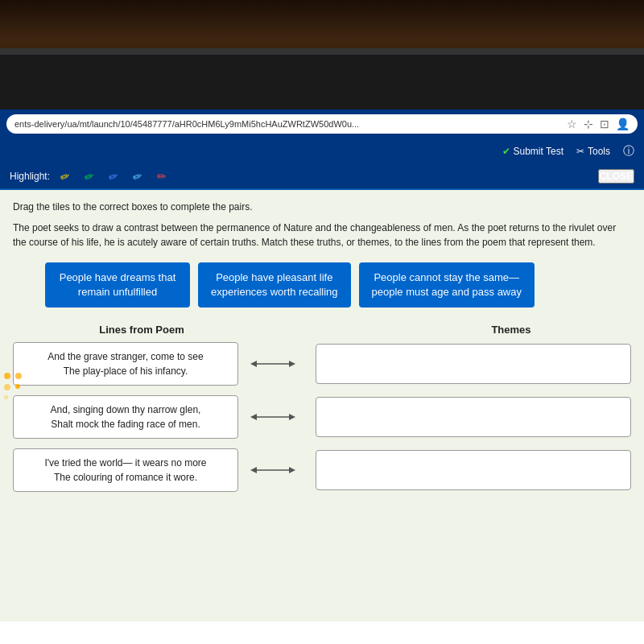 The width and height of the screenshot is (644, 644). I want to click on match-row-3: I've tried the world— it wears no more T…, so click(322, 470).